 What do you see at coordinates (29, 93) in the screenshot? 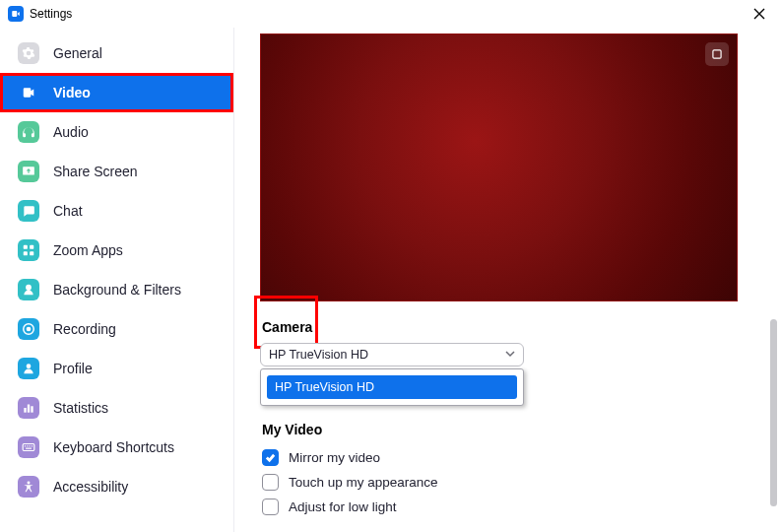
I see `video-icon` at bounding box center [29, 93].